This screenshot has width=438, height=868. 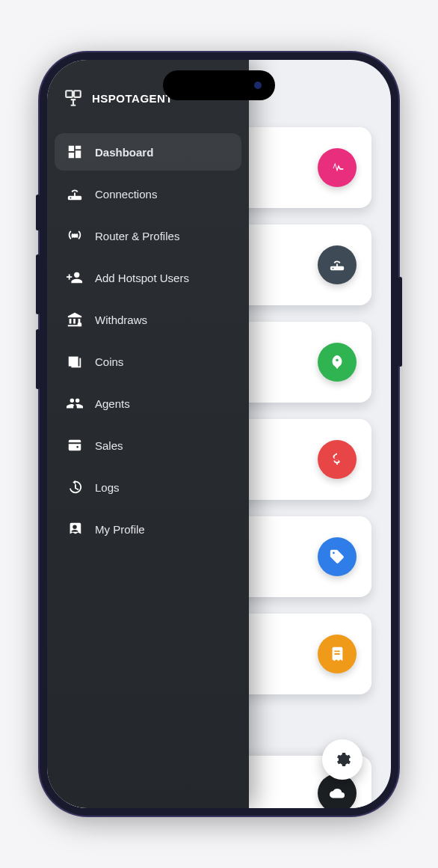 What do you see at coordinates (124, 153) in the screenshot?
I see `nav-label: Dashboard` at bounding box center [124, 153].